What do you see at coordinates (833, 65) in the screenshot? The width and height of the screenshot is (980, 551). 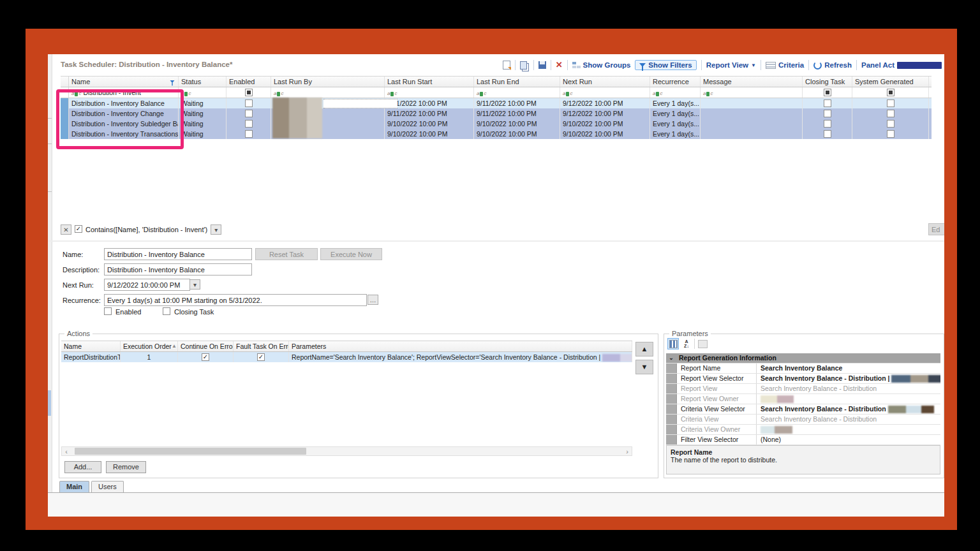 I see `refresh-button: Refresh` at bounding box center [833, 65].